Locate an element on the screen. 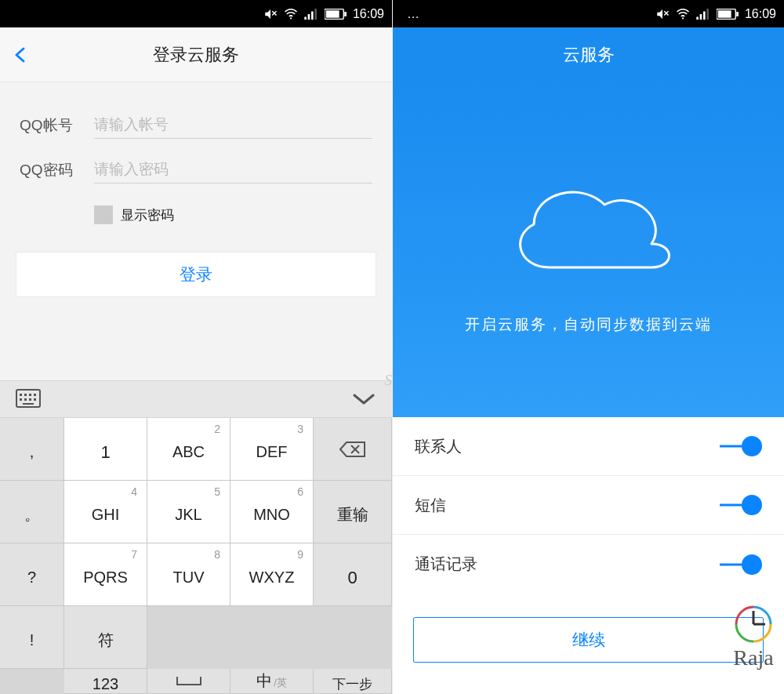 The height and width of the screenshot is (694, 784). key-mode: 中/英 is located at coordinates (272, 681).